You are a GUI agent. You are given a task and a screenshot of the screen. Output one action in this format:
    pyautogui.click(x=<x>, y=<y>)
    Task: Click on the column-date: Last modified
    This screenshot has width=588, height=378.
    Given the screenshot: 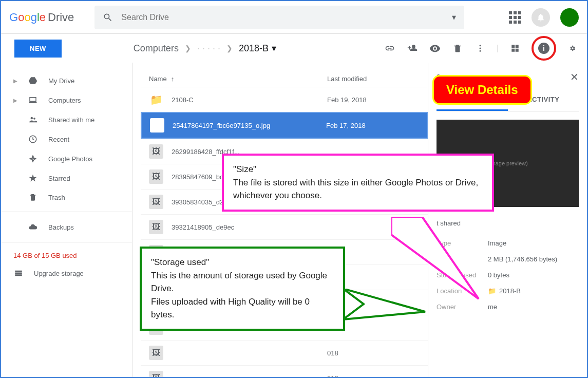 What is the action you would take?
    pyautogui.click(x=373, y=79)
    